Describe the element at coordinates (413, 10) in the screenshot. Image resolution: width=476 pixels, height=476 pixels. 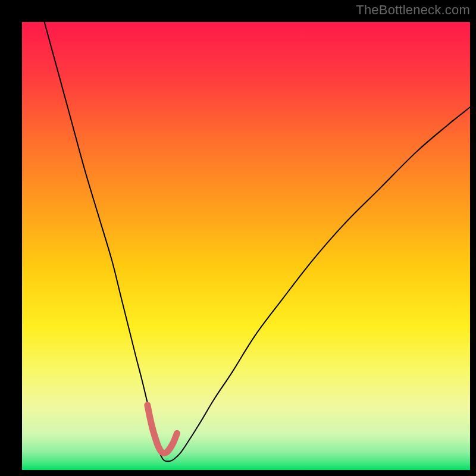
I see `watermark-text: TheBottleneck.com` at that location.